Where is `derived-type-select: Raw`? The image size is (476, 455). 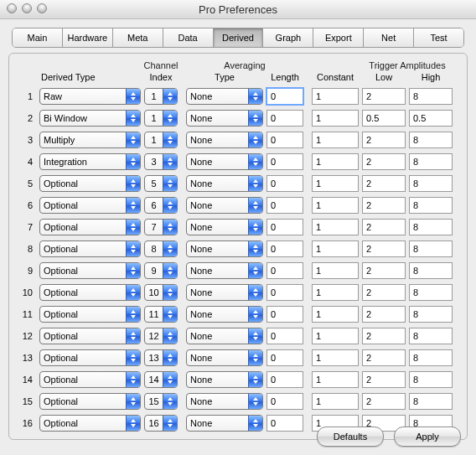 derived-type-select: Raw is located at coordinates (91, 96).